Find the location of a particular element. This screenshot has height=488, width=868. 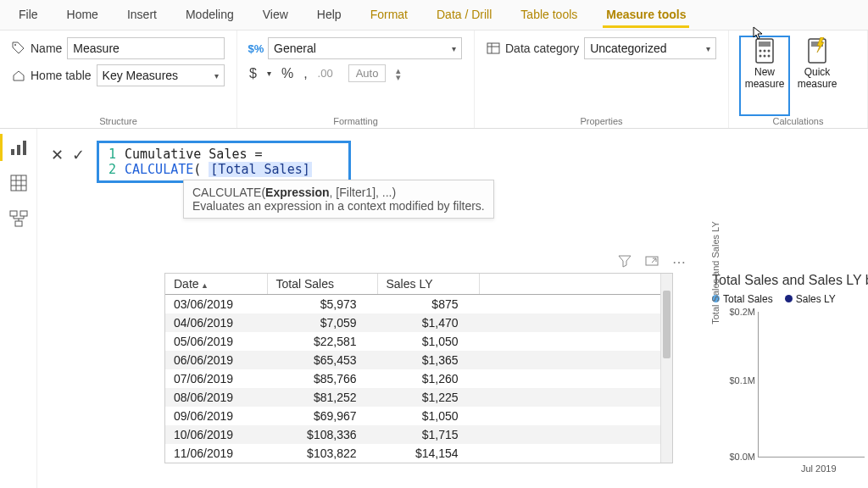

tab-insert: Insert is located at coordinates (142, 15).